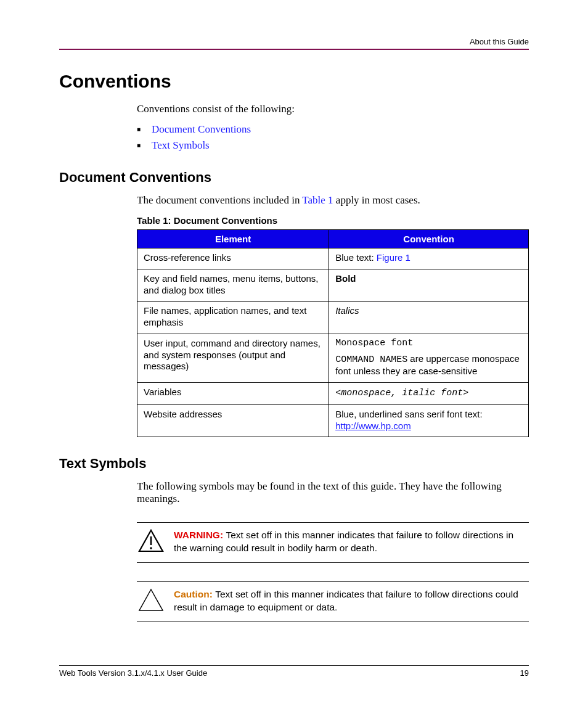  What do you see at coordinates (333, 221) in the screenshot?
I see `table-caption: Table 1: Document Conventions` at bounding box center [333, 221].